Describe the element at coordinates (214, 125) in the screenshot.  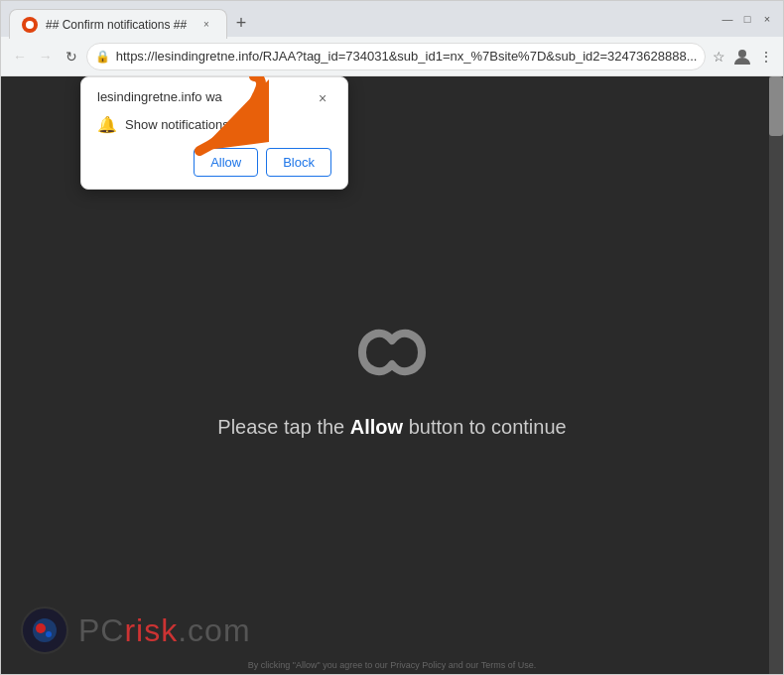
I see `popup-notification-row: 🔔 Show notifications` at that location.